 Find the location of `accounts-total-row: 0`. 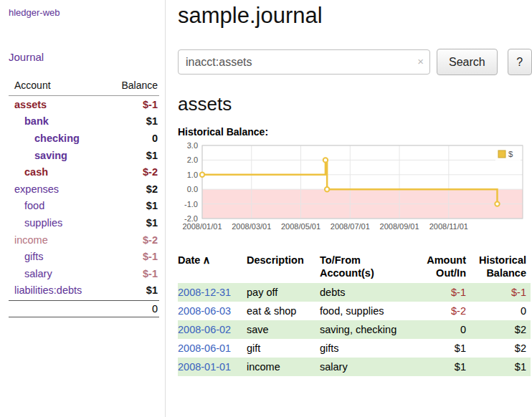

accounts-total-row: 0 is located at coordinates (84, 309).